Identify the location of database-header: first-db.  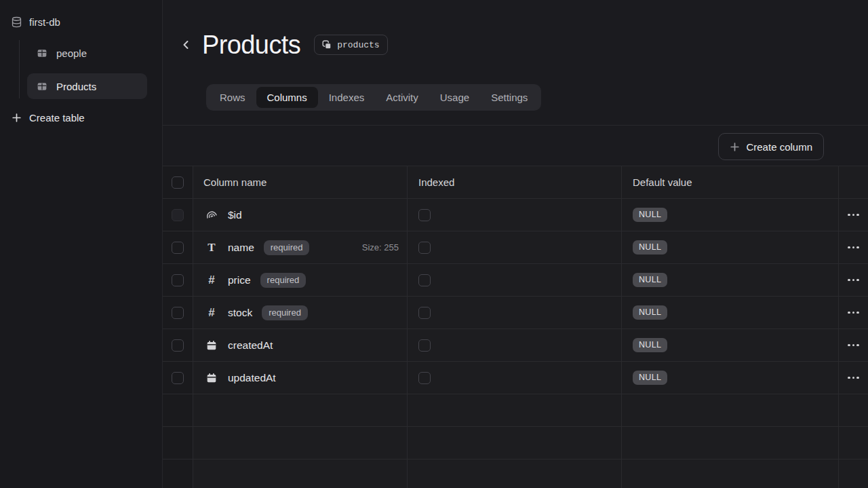
(81, 16).